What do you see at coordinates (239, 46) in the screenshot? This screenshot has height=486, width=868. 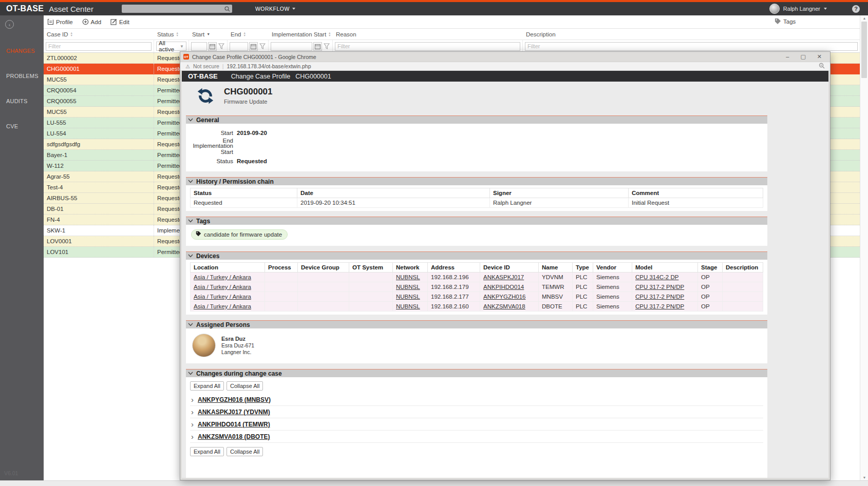 I see `end-filter-input` at bounding box center [239, 46].